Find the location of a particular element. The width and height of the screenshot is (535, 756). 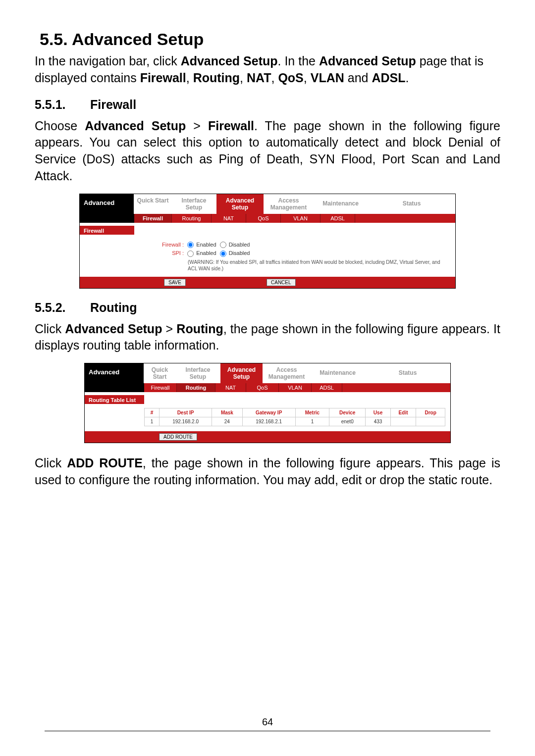

add-route-button: ADD ROUTE is located at coordinates (178, 437).